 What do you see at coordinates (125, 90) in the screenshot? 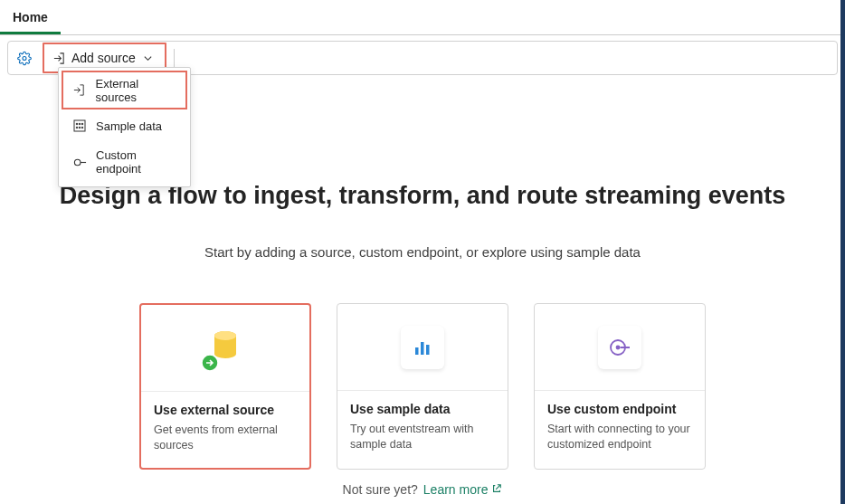
I see `dropdown-item-external-sources: External sources` at bounding box center [125, 90].